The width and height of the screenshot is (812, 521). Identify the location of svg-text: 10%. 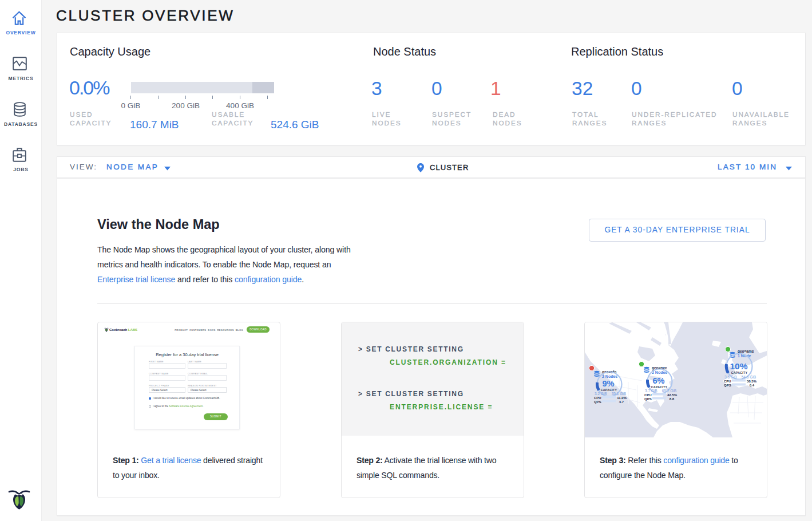
(738, 366).